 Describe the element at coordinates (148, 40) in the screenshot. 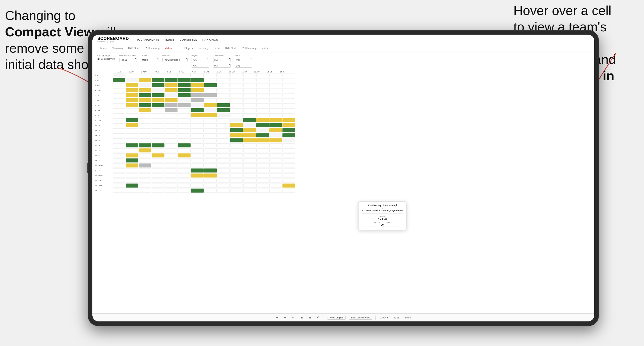

I see `nav-link-tournaments: TOURNAMENTS` at that location.